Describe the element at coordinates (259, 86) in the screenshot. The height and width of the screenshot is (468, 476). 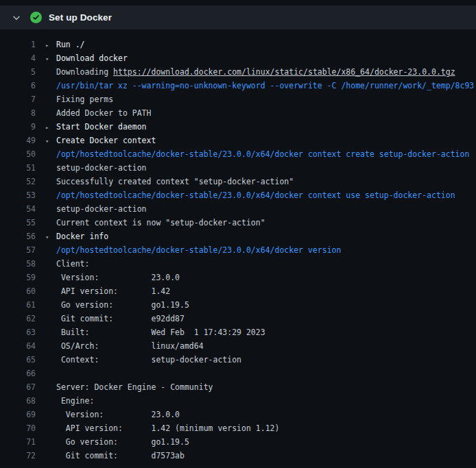
I see `log-text: /usr/bin/tar xz --warning=no-unknown-key…` at that location.